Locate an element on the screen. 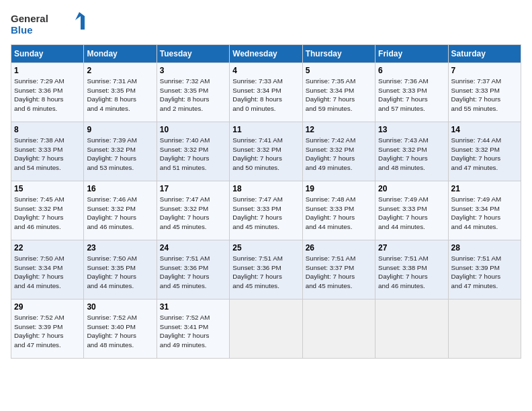 The image size is (532, 411). day-number: 10 is located at coordinates (193, 130).